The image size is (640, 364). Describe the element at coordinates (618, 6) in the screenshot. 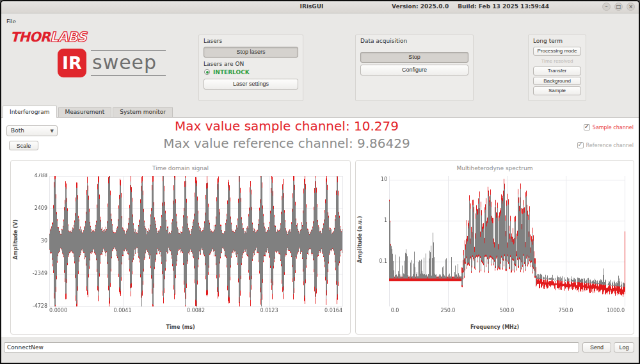

I see `window-controls: – □ ×` at that location.